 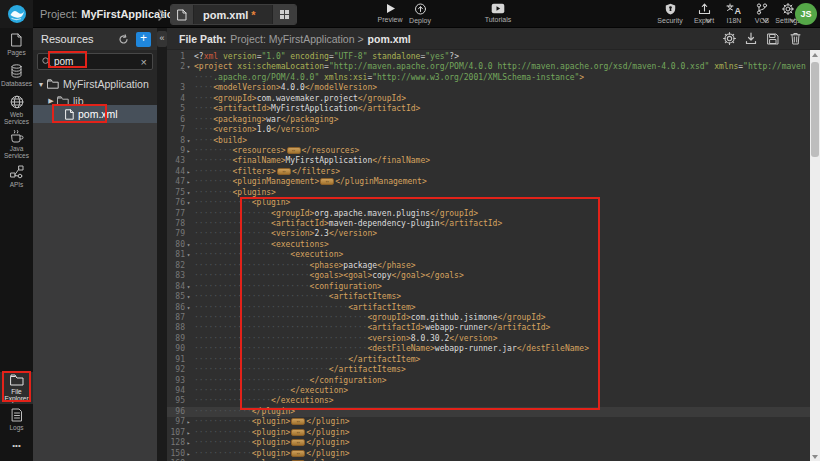 What do you see at coordinates (95, 84) in the screenshot?
I see `tree-item-project: ▼ MyFirstApplication` at bounding box center [95, 84].